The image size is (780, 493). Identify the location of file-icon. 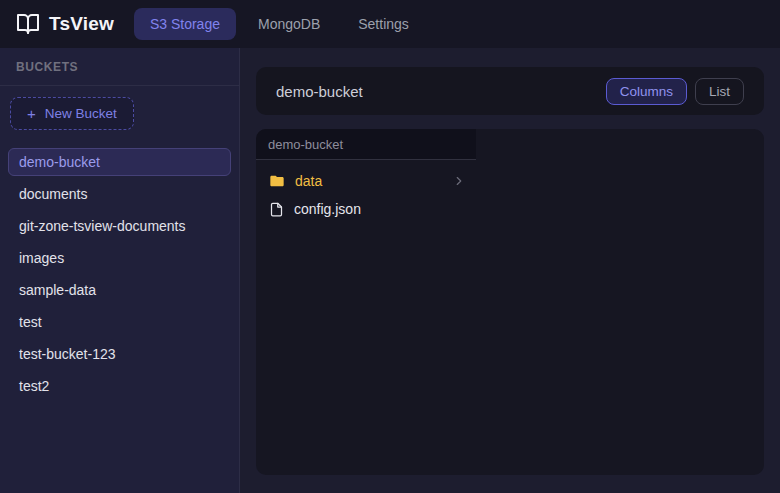
(276, 210).